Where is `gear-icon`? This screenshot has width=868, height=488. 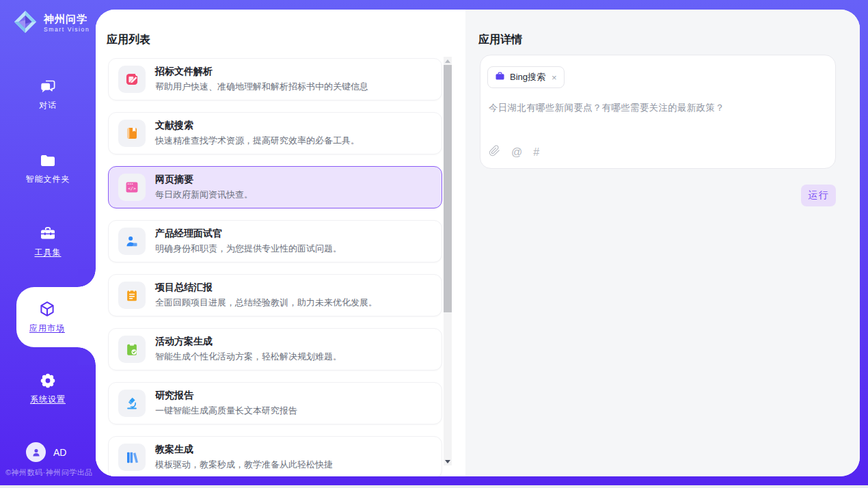 gear-icon is located at coordinates (48, 381).